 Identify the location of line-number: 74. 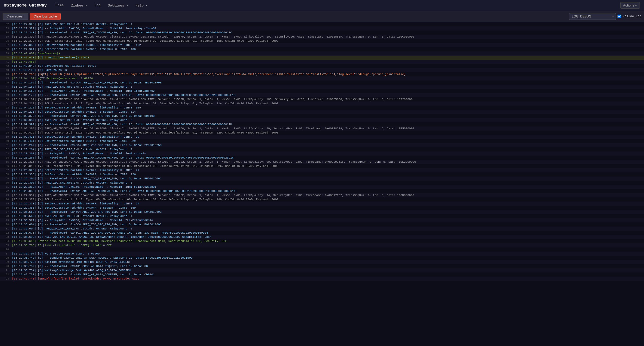
(5, 200).